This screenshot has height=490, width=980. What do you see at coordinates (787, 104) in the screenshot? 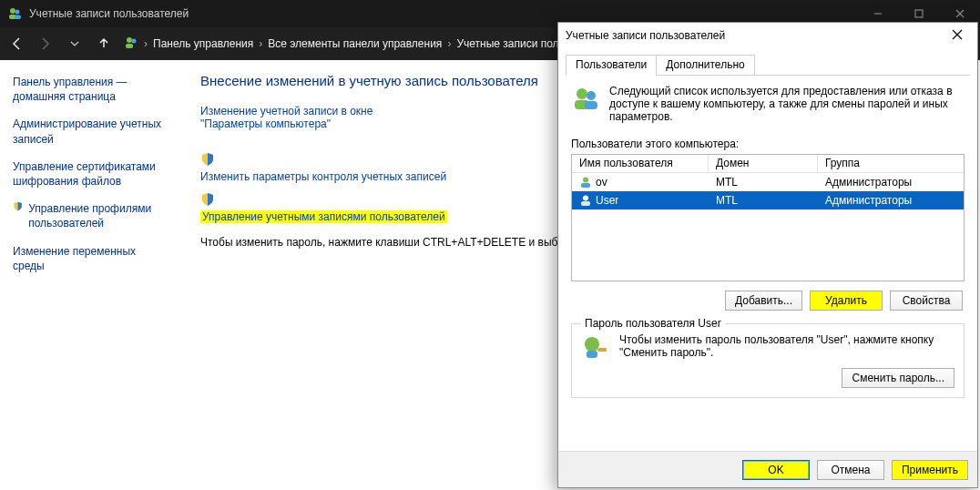
I see `dialog-intro-text: Следующий список используется для предос…` at bounding box center [787, 104].